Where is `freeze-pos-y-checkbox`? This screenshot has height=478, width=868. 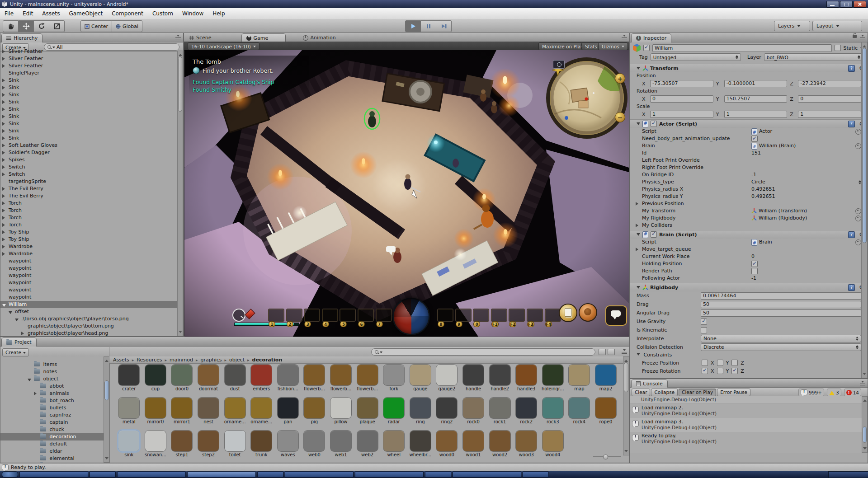 freeze-pos-y-checkbox is located at coordinates (720, 363).